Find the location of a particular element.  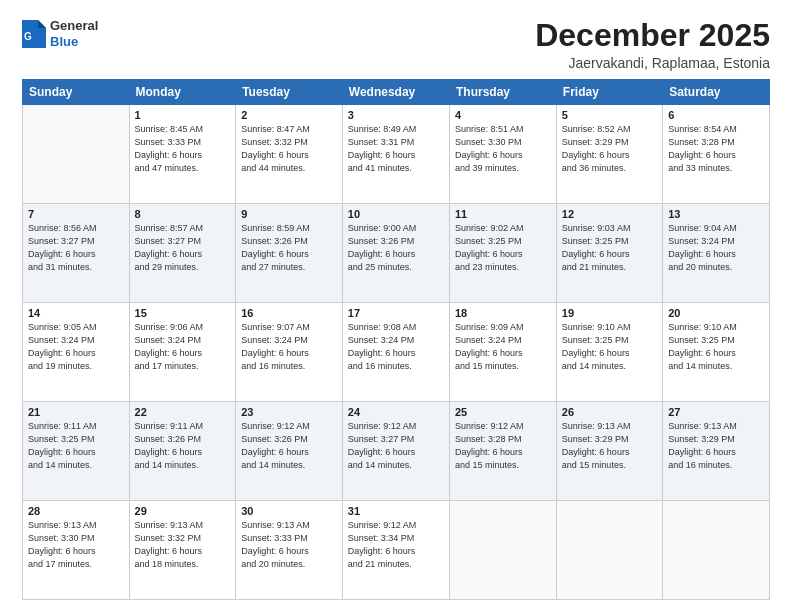

day-number: 6 is located at coordinates (716, 115).